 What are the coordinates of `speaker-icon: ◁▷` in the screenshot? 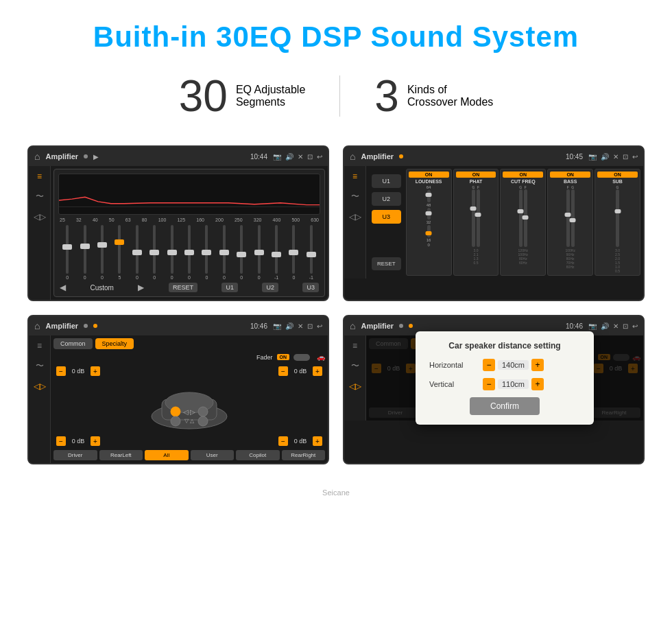 It's located at (40, 217).